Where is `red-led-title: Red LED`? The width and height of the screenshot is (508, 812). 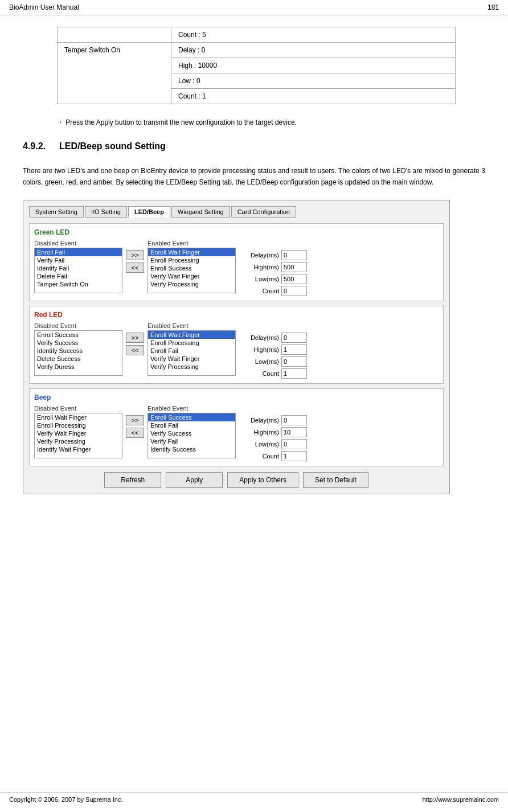 red-led-title: Red LED is located at coordinates (236, 315).